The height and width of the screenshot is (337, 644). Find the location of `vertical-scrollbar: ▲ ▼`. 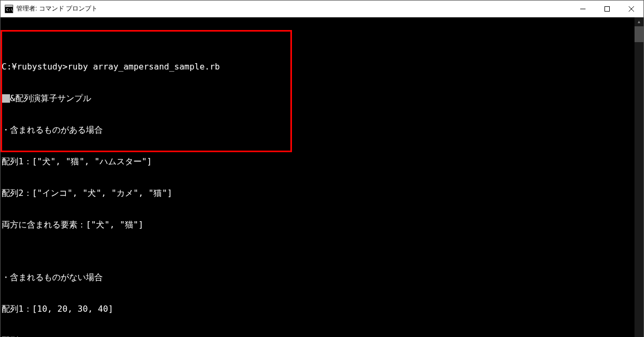

vertical-scrollbar: ▲ ▼ is located at coordinates (639, 177).